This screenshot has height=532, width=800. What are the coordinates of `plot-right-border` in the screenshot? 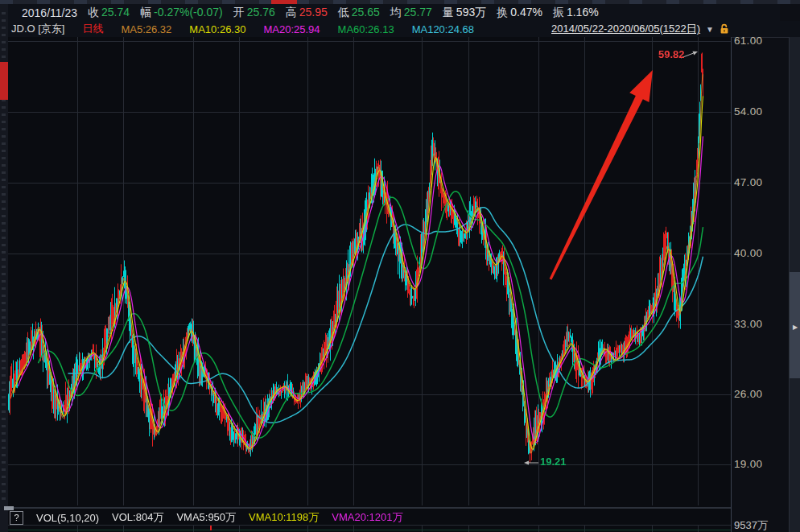 It's located at (731, 285).